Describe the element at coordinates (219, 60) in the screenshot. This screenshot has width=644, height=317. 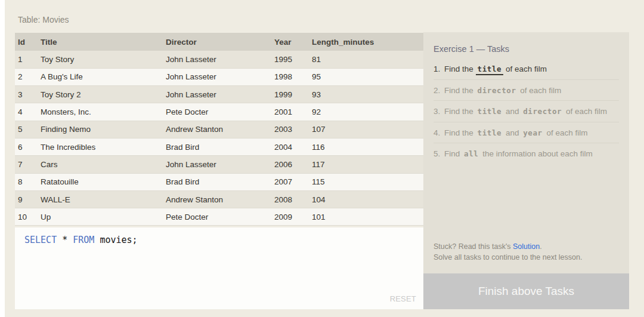
I see `table-row: 1Toy StoryJohn Lasseter199581` at that location.